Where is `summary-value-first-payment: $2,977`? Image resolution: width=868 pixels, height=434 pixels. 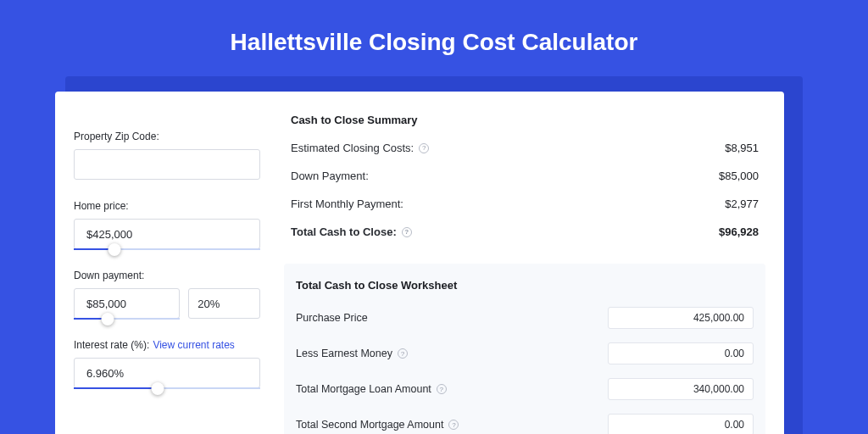
summary-value-first-payment: $2,977 is located at coordinates (742, 203).